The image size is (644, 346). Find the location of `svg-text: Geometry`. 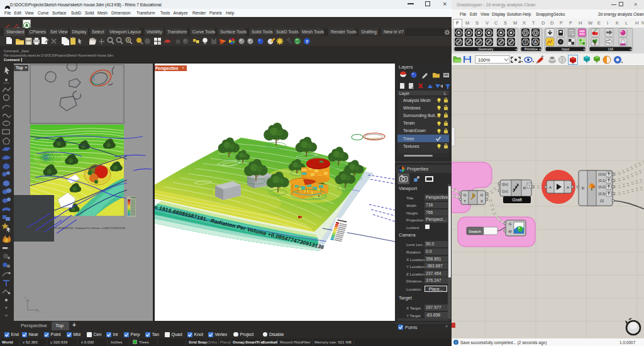

svg-text: Geometry is located at coordinates (486, 49).